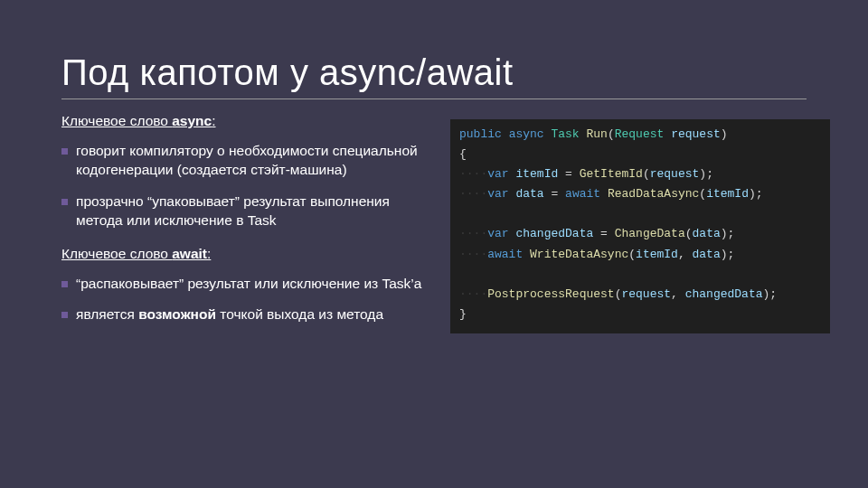 Image resolution: width=868 pixels, height=488 pixels. Describe the element at coordinates (300, 314) in the screenshot. I see `bullet-rich-post: точкой выхода из метода` at that location.